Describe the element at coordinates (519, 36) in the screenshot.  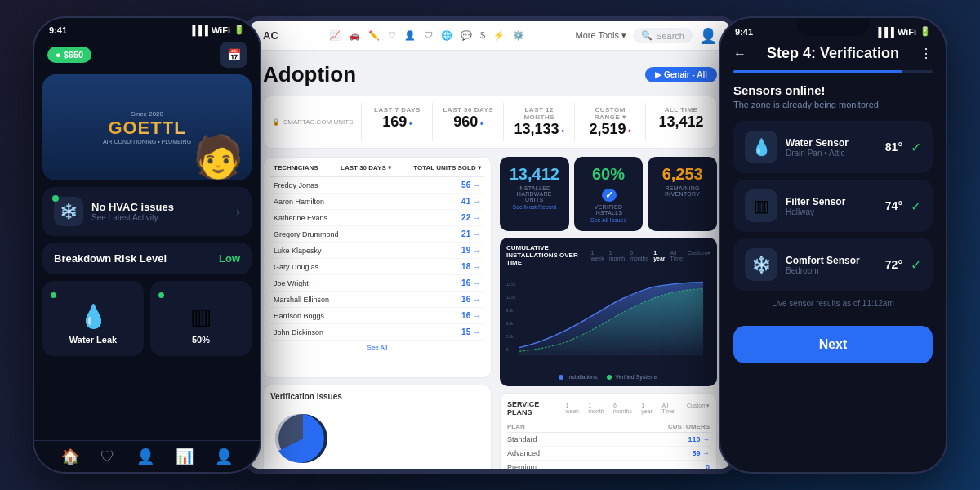
I see `settings-icon: ⚙️` at that location.